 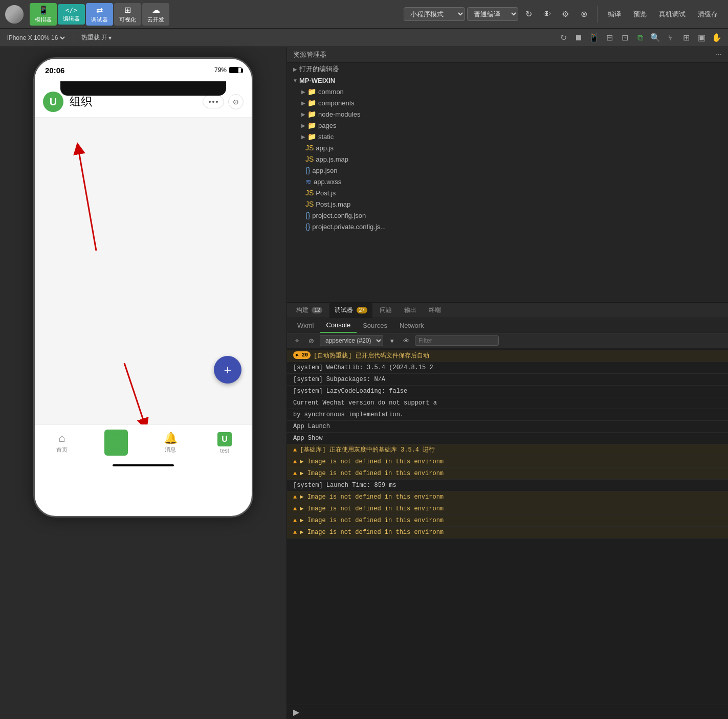 What do you see at coordinates (565, 14) in the screenshot?
I see `settings-icon-btn: ⚙` at bounding box center [565, 14].